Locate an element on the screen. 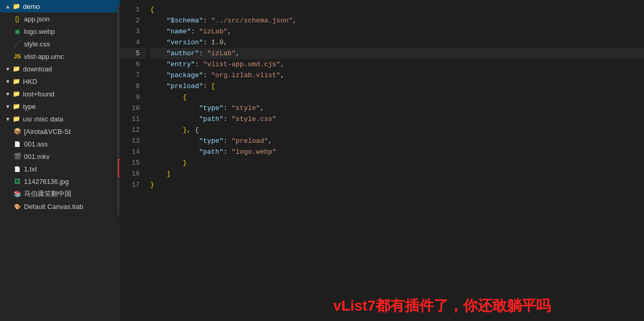 This screenshot has width=644, height=321. tree-item-cn-book: 📚 马伯庸笑翻中国 is located at coordinates (60, 194).